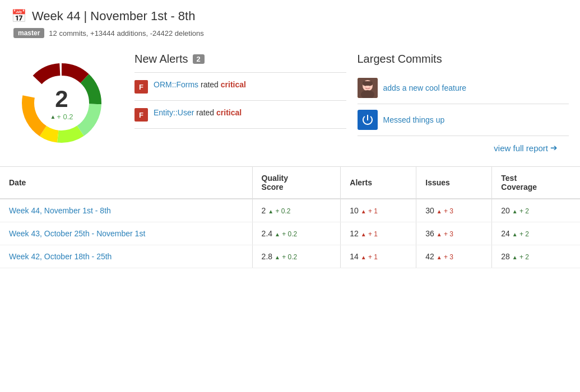  Describe the element at coordinates (364, 258) in the screenshot. I see `alerts-arrow-2: ▲` at that location.